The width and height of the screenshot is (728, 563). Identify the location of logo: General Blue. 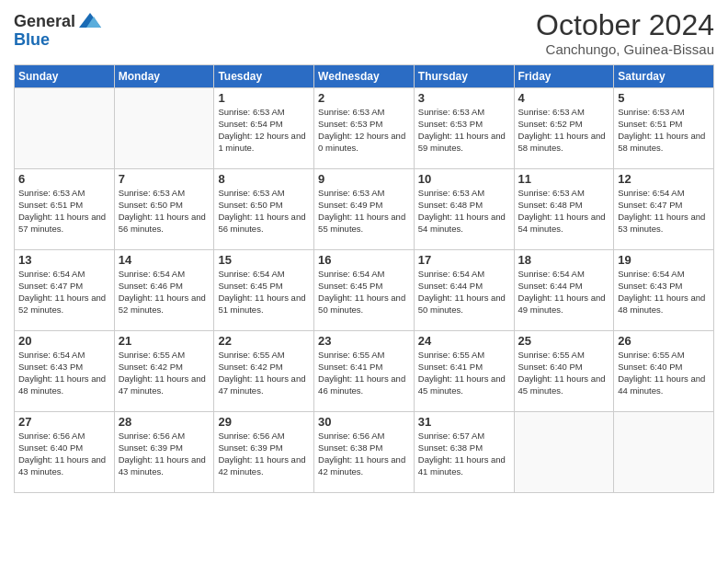
(59, 29).